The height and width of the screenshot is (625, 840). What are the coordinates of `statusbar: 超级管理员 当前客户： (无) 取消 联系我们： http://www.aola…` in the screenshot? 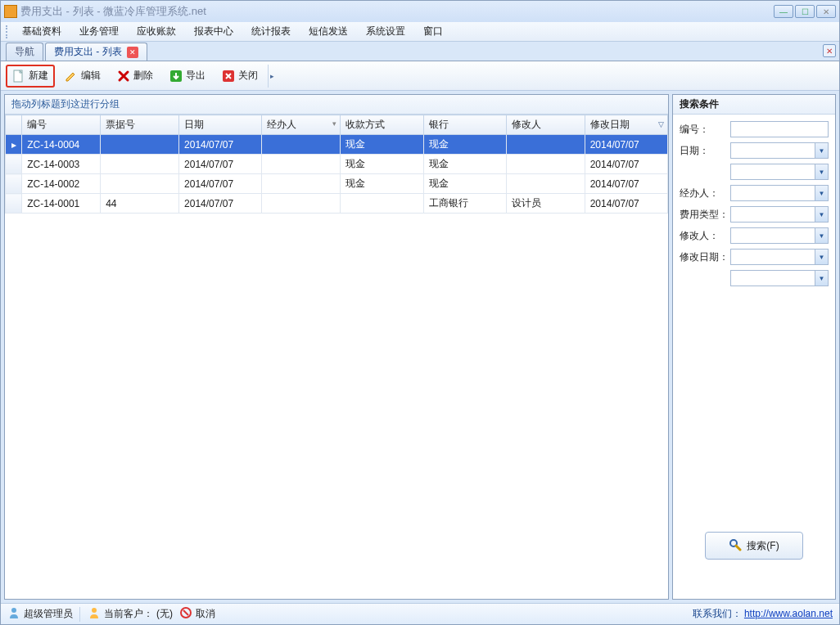 It's located at (420, 614).